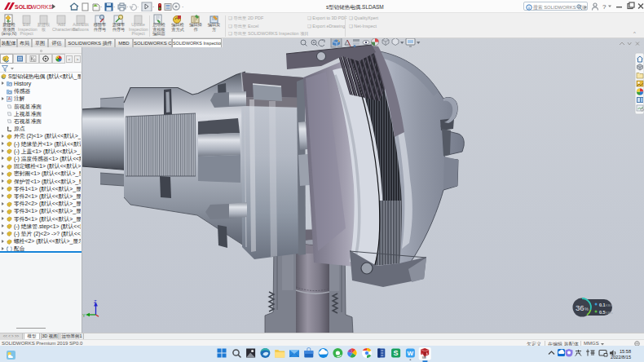 This screenshot has width=644, height=362. Describe the element at coordinates (395, 353) in the screenshot. I see `svg-text: S` at that location.